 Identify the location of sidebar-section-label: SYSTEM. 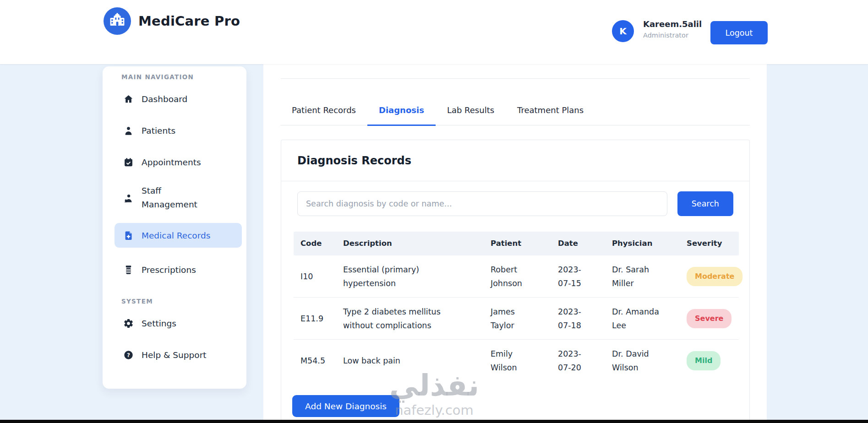
(184, 301).